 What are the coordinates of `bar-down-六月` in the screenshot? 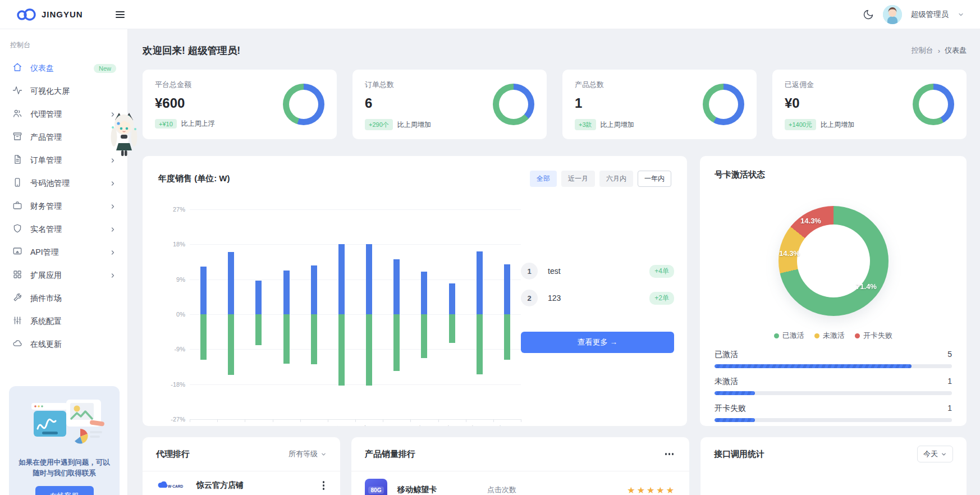 It's located at (341, 350).